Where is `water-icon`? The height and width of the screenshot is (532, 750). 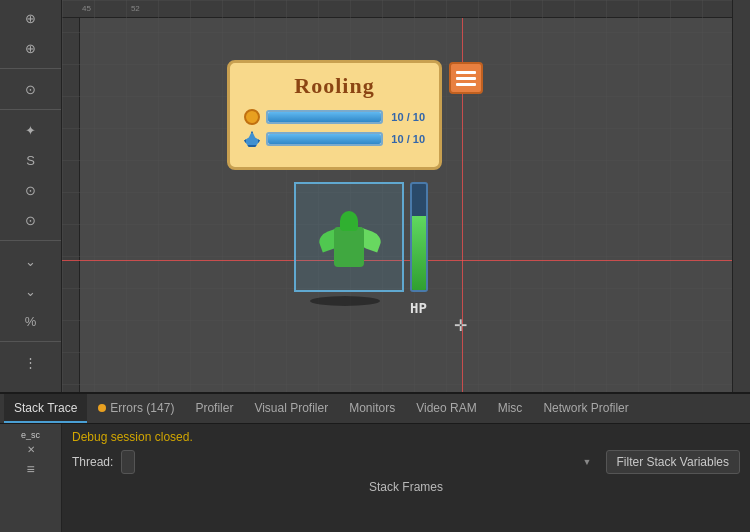 water-icon is located at coordinates (252, 139).